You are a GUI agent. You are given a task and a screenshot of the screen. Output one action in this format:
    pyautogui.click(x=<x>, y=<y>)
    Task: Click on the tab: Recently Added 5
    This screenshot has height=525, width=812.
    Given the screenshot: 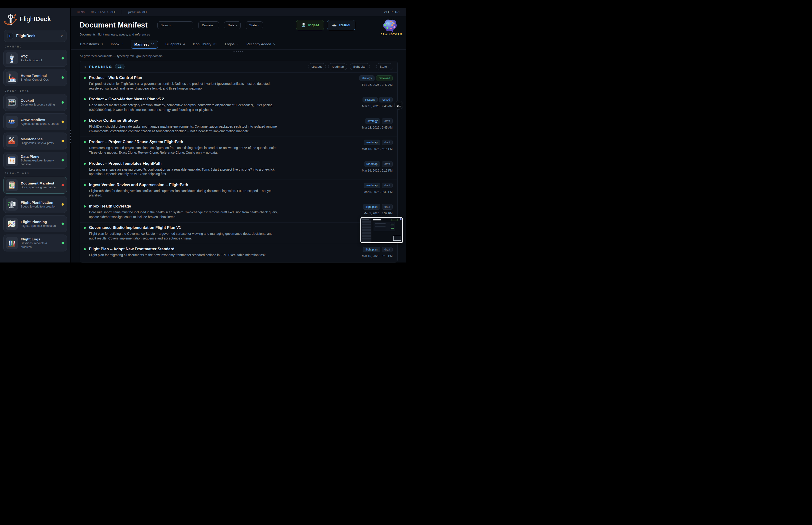 What is the action you would take?
    pyautogui.click(x=261, y=45)
    